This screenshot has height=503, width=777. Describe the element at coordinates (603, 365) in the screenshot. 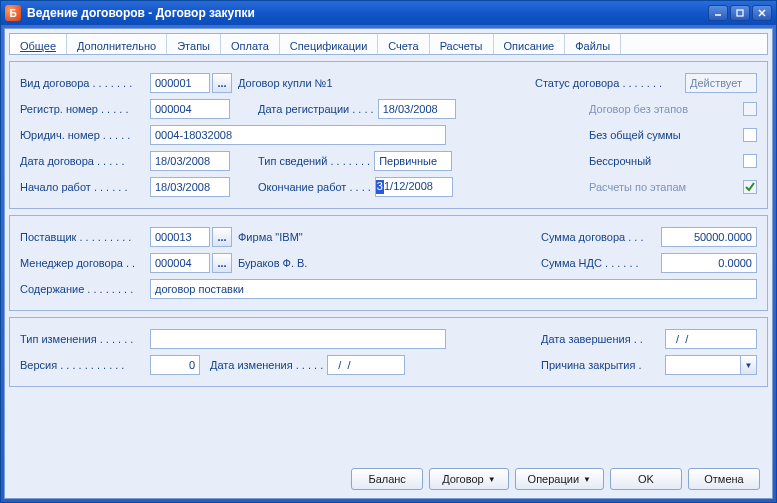

I see `label-close-reason: Причина закрытия .` at that location.